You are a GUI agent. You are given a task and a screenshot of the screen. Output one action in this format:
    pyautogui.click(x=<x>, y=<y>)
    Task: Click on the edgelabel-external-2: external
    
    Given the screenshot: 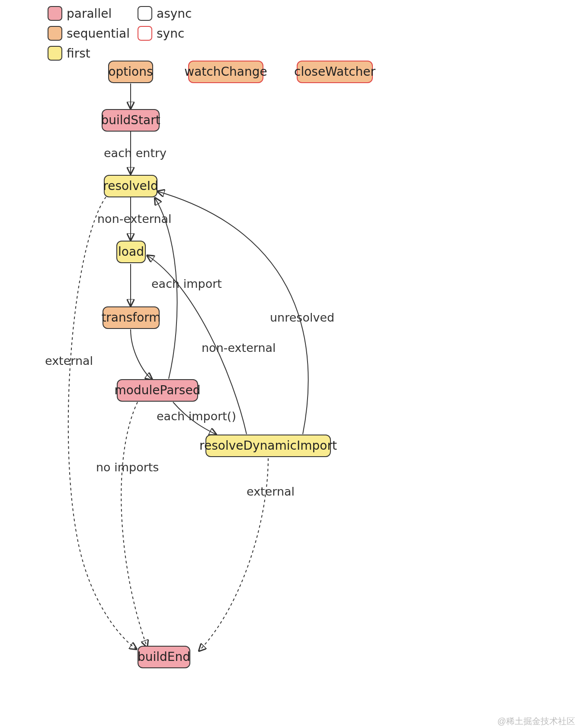 What is the action you would take?
    pyautogui.click(x=271, y=492)
    